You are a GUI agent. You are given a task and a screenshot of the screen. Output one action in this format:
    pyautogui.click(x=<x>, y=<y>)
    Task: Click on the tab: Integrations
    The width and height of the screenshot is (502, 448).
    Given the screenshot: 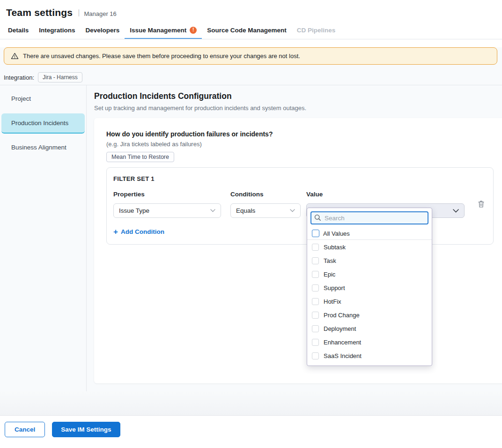 What is the action you would take?
    pyautogui.click(x=57, y=30)
    